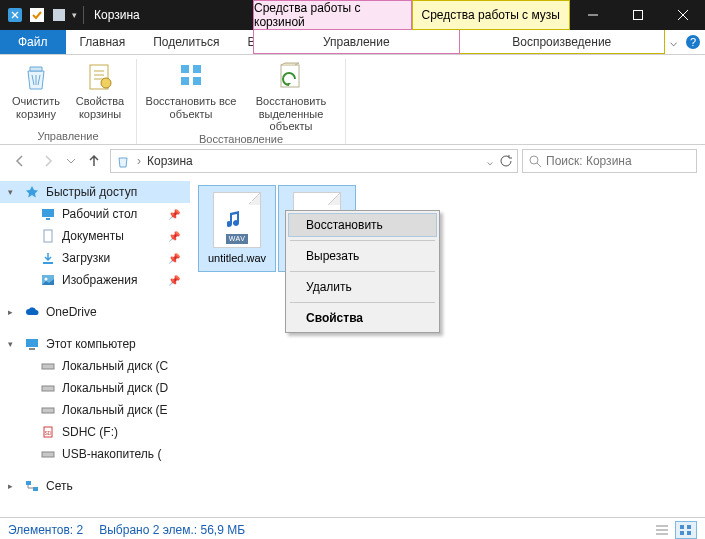 This screenshot has height=539, width=705. I want to click on maximize-button, so click(638, 15).